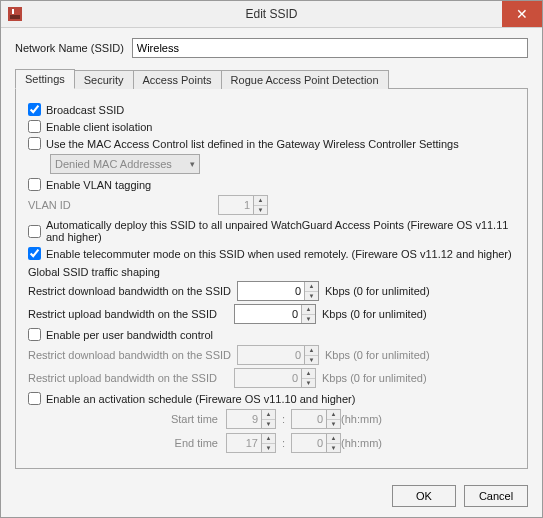 The height and width of the screenshot is (518, 543). I want to click on start-hour-spinner: ▲▼, so click(251, 419).